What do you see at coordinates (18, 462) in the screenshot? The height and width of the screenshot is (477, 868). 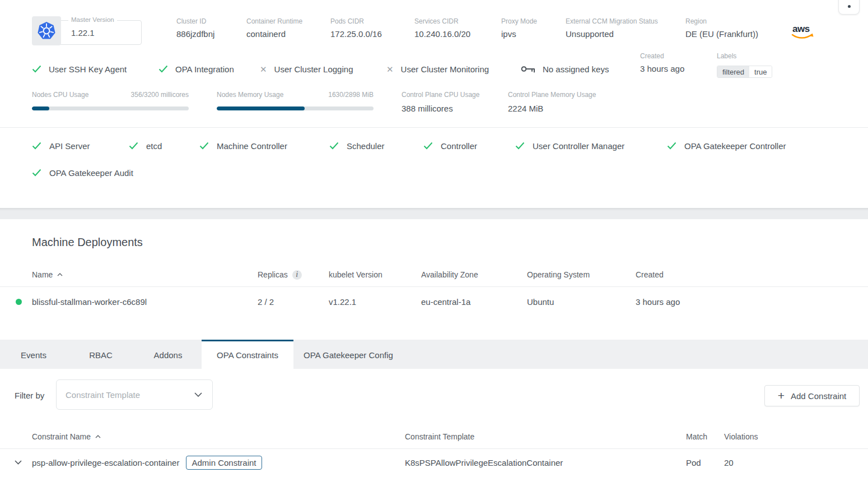 I see `chevron-down-icon` at bounding box center [18, 462].